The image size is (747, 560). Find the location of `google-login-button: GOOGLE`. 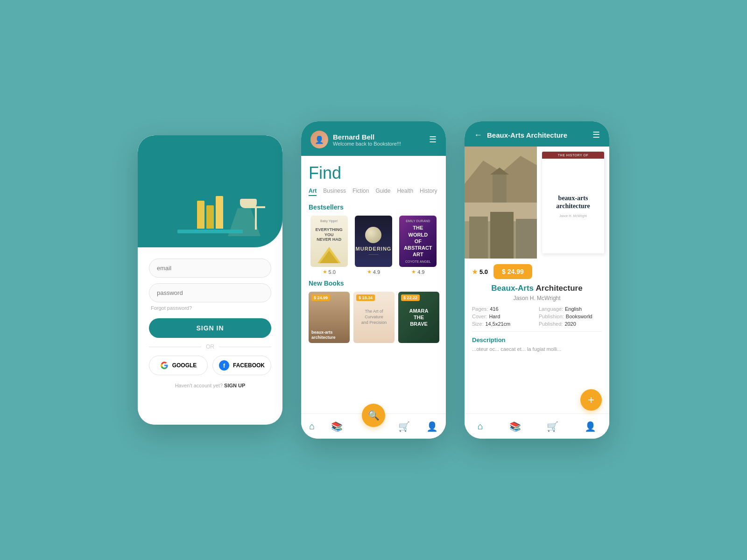

google-login-button: GOOGLE is located at coordinates (178, 365).